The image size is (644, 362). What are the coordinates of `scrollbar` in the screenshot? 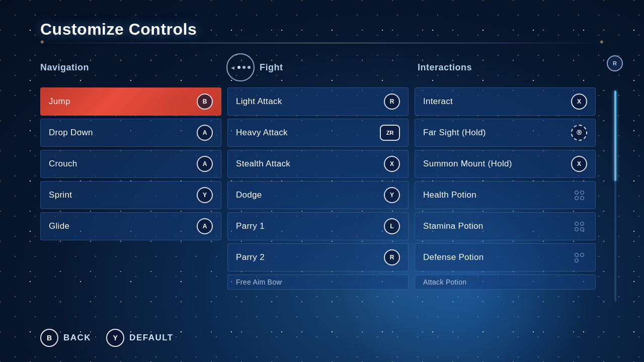 It's located at (615, 196).